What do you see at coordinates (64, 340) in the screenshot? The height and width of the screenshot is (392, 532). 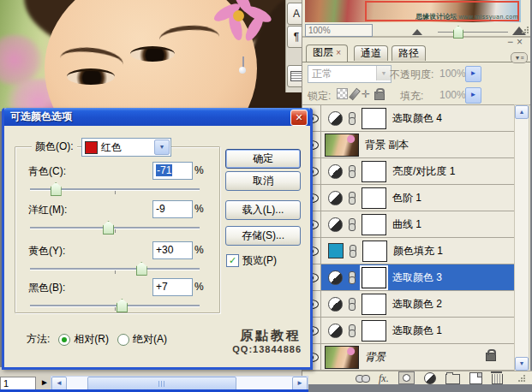 I see `radio-selected-icon` at bounding box center [64, 340].